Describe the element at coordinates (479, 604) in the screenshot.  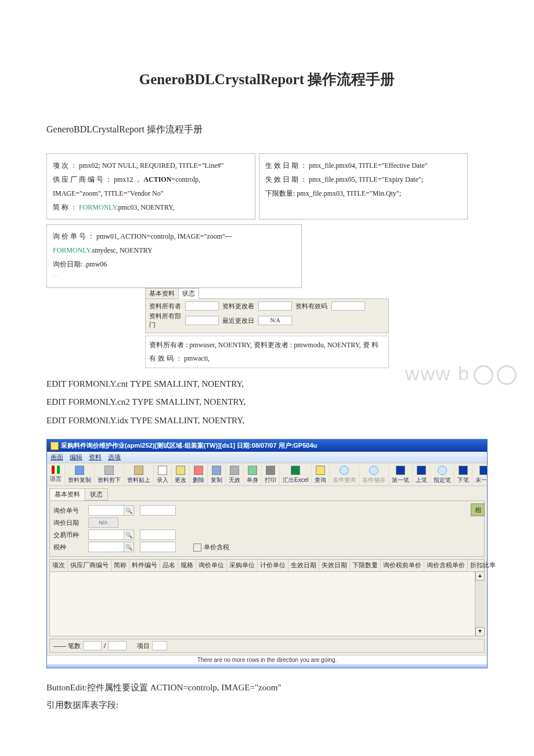
I see `scrollbar: ▲ ▼` at that location.